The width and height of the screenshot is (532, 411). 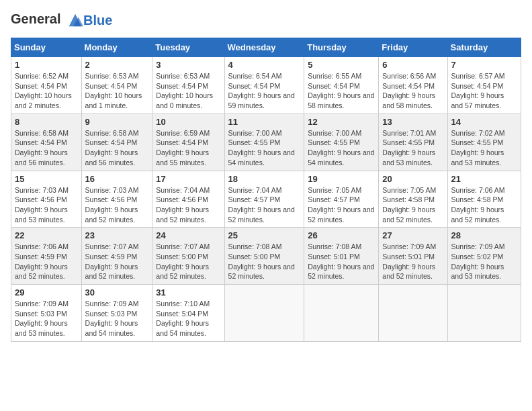 I want to click on calendar-cell: 1Sunrise: 6:52 AMSunset: 4:54 PMDaylight…, so click(x=47, y=86).